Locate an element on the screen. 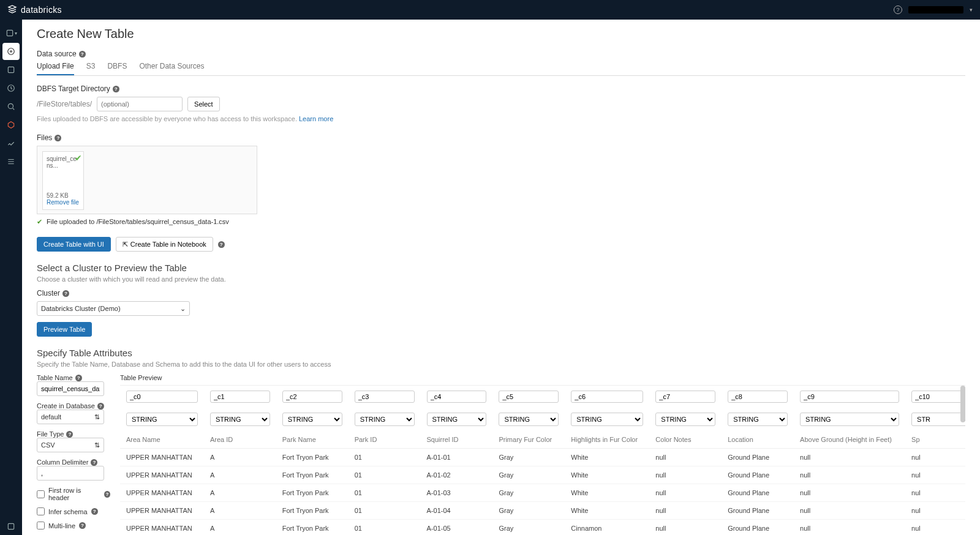 The height and width of the screenshot is (535, 980). sidebar-item-recents is located at coordinates (11, 88).